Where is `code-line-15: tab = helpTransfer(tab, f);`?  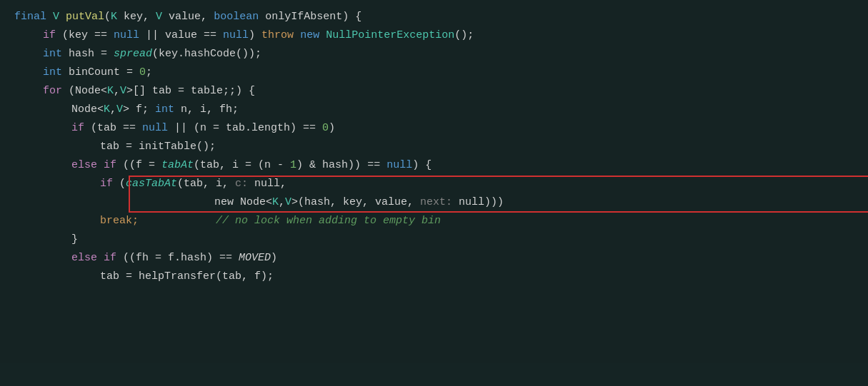 code-line-15: tab = helpTransfer(tab, f); is located at coordinates (484, 278).